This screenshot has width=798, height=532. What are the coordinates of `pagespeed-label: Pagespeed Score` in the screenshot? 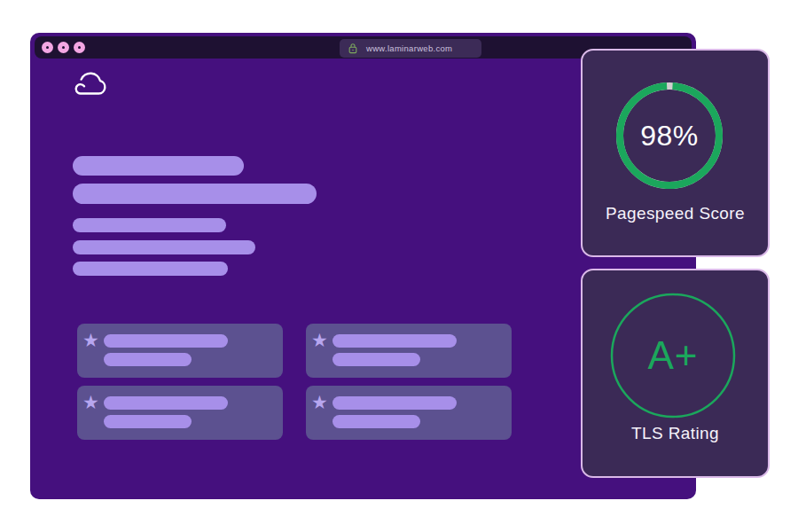 It's located at (676, 214).